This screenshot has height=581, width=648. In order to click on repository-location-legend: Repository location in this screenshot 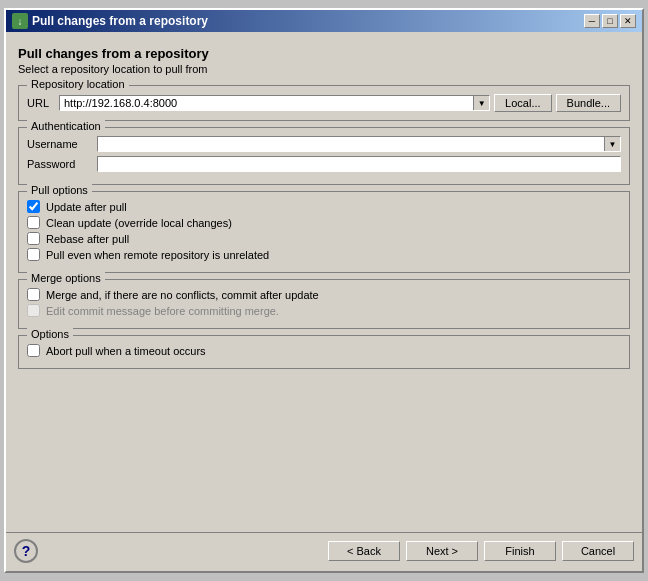, I will do `click(78, 84)`.